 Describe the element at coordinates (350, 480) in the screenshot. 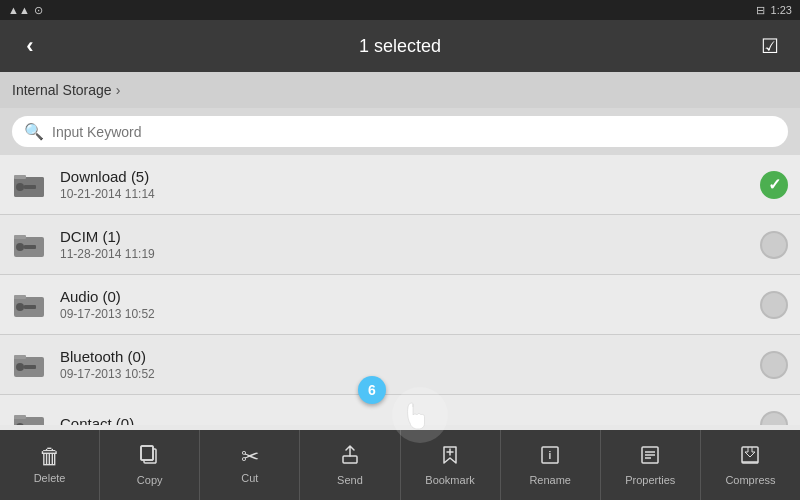

I see `send-label: Send` at that location.